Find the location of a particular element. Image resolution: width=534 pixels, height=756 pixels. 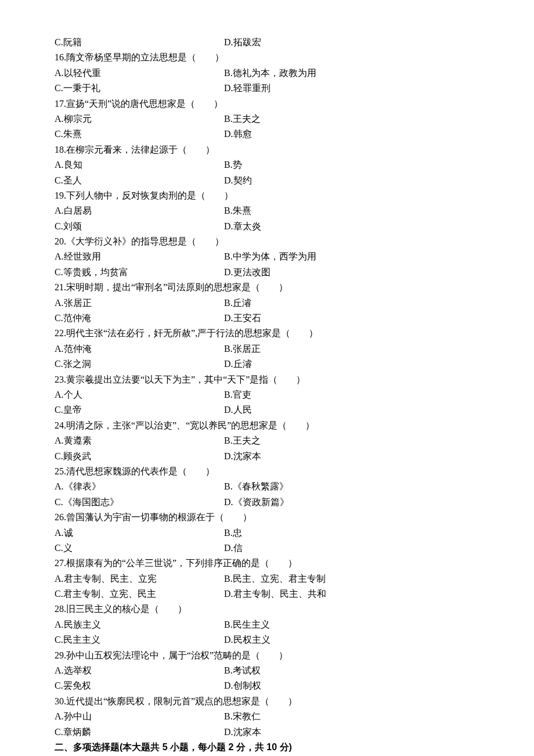

opt-b: B.势 is located at coordinates (362, 165).